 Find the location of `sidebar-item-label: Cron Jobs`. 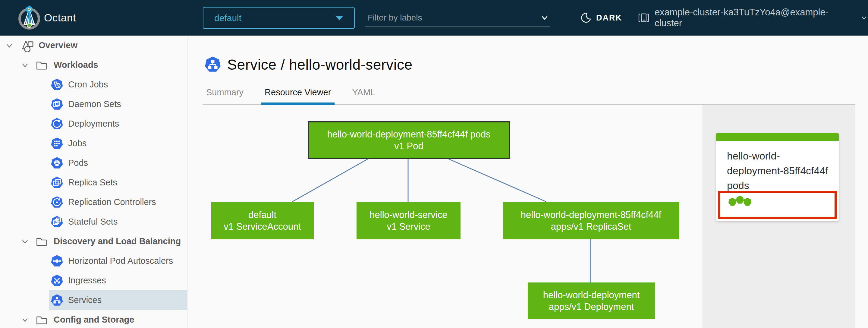

sidebar-item-label: Cron Jobs is located at coordinates (88, 85).